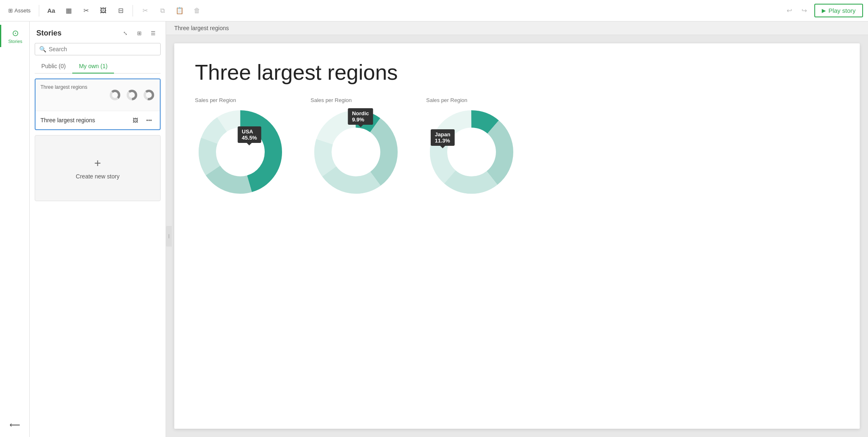 This screenshot has width=868, height=437. I want to click on chart-1: Sales per Region, so click(240, 147).